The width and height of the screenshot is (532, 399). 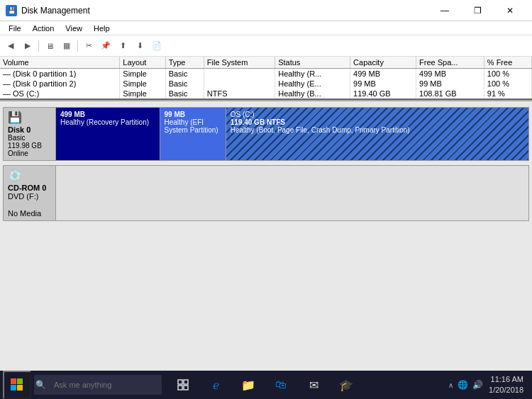 What do you see at coordinates (67, 46) in the screenshot?
I see `list-button: ▦` at bounding box center [67, 46].